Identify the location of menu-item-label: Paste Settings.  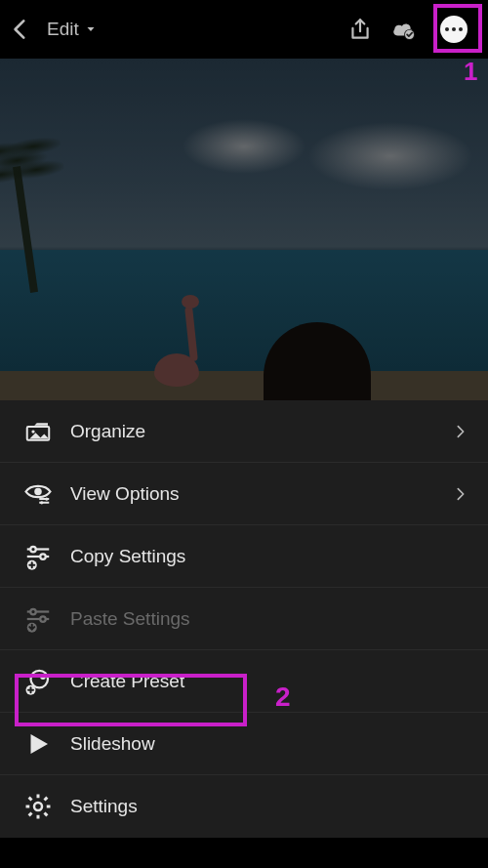
(269, 619).